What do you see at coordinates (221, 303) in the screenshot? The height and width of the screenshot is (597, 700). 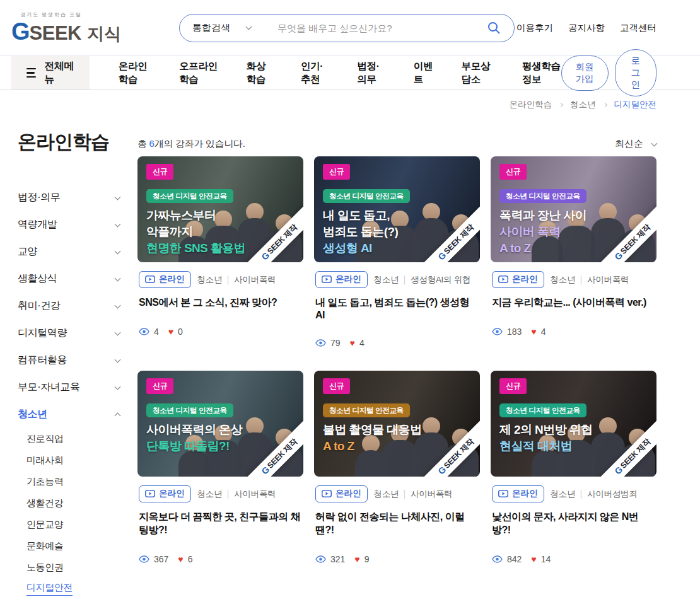 I see `course-title: SNS에서 본 그 소식, 진짜 맞아?` at bounding box center [221, 303].